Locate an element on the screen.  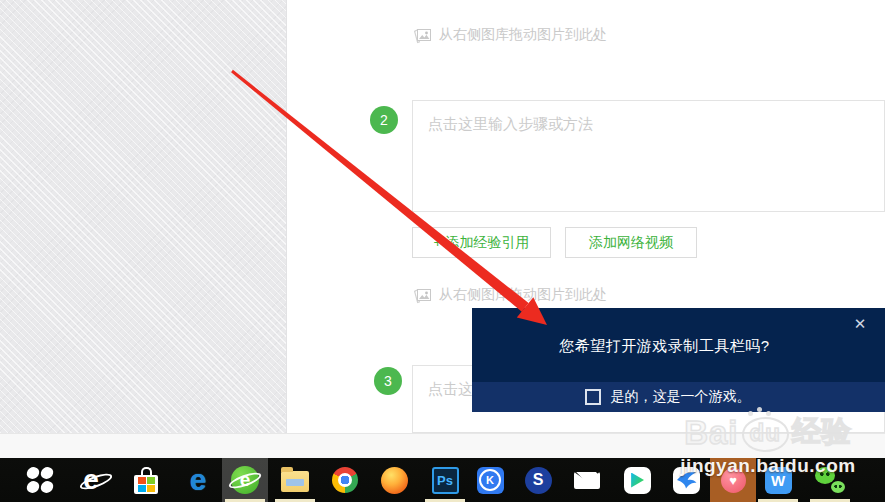
taskbar-icon-tencent-video is located at coordinates (637, 480).